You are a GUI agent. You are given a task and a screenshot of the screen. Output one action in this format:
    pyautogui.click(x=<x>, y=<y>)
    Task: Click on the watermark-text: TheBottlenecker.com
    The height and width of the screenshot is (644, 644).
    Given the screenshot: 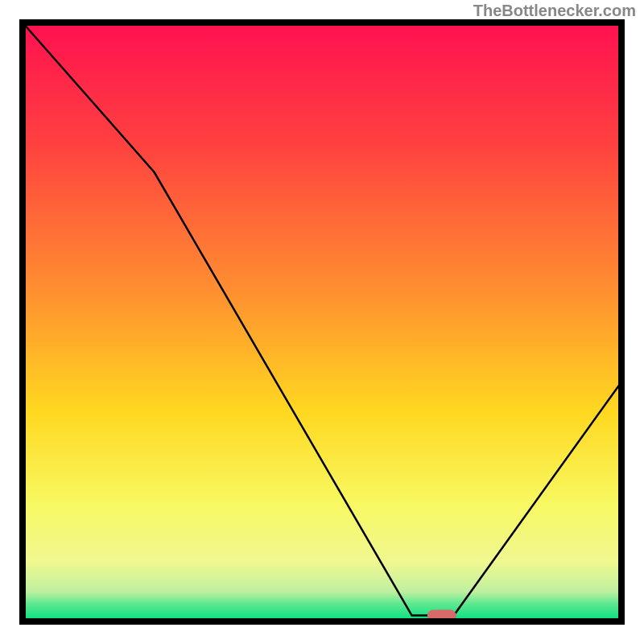 What is the action you would take?
    pyautogui.click(x=555, y=11)
    